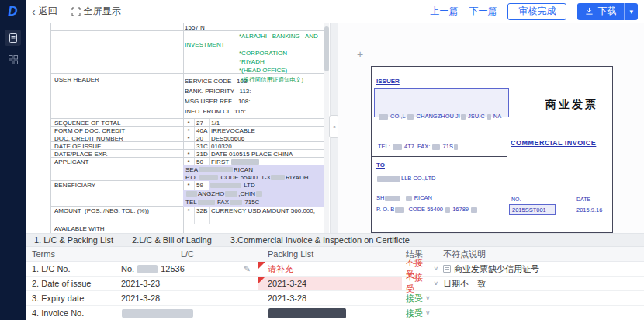 This screenshot has height=320, width=644. What do you see at coordinates (202, 154) in the screenshot?
I see `field-tag: 31D` at bounding box center [202, 154].